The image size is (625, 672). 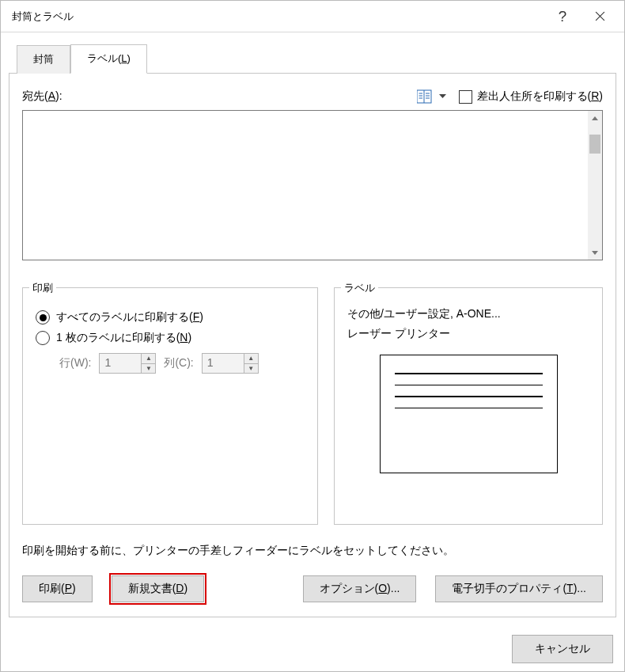 What do you see at coordinates (443, 97) in the screenshot?
I see `chevron-down-icon` at bounding box center [443, 97].